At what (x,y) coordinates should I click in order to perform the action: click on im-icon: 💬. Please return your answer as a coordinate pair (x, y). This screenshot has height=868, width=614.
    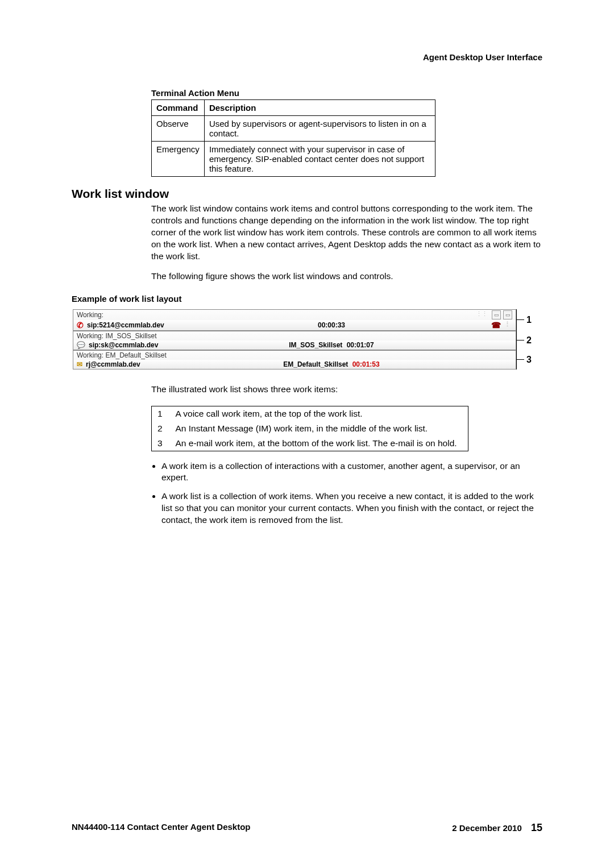
    Looking at the image, I should click on (81, 345).